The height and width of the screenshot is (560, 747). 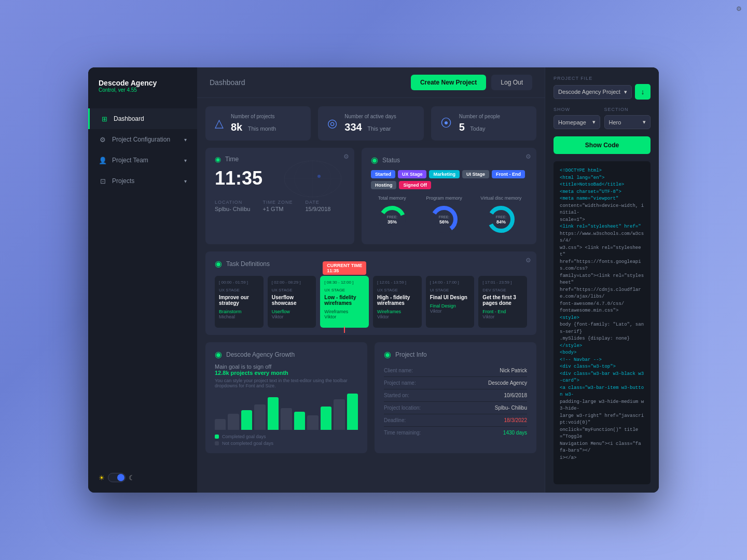 What do you see at coordinates (455, 371) in the screenshot?
I see `info-row: Client name:Nick Patrick` at bounding box center [455, 371].